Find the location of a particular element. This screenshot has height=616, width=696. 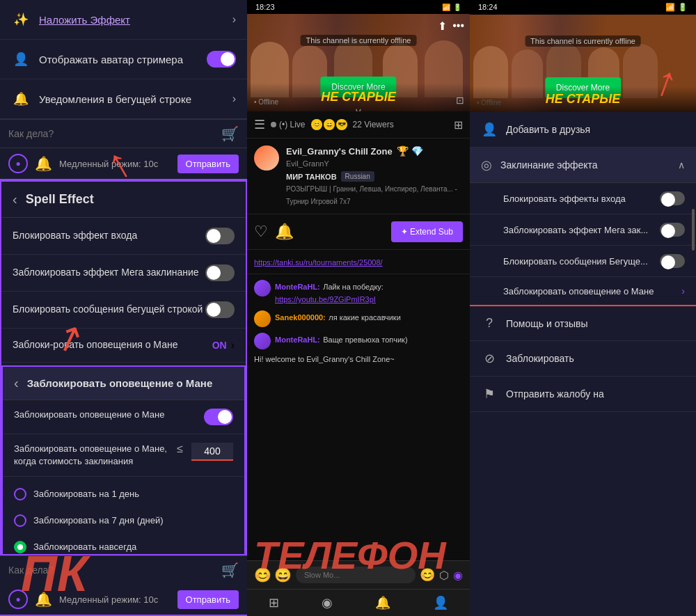

help-icon: ? is located at coordinates (489, 323).